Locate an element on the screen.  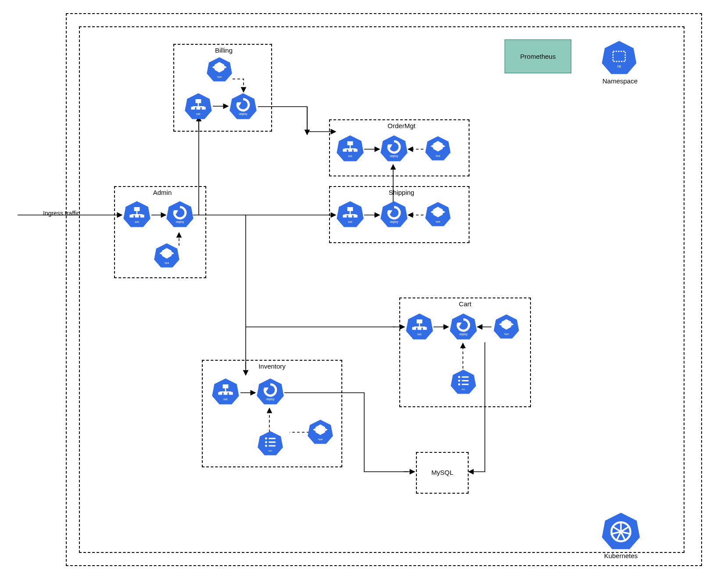
shipping-svc-icon: svc is located at coordinates (350, 214).